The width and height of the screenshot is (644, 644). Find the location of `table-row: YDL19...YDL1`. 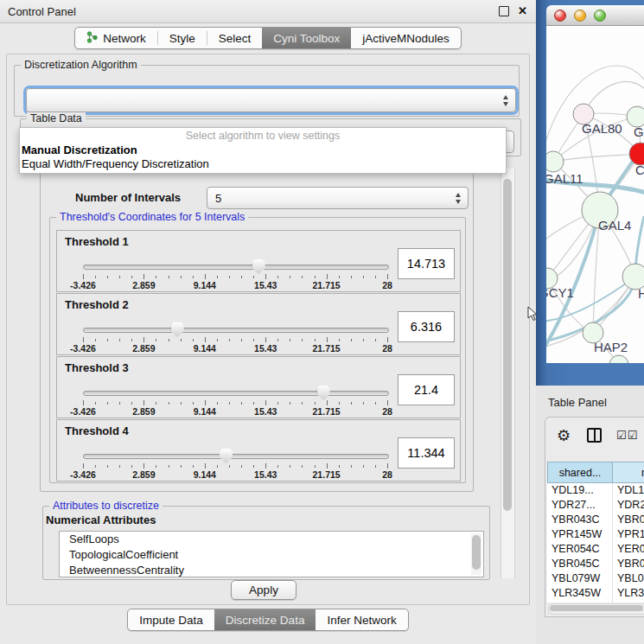

table-row: YDL19...YDL1 is located at coordinates (596, 491).